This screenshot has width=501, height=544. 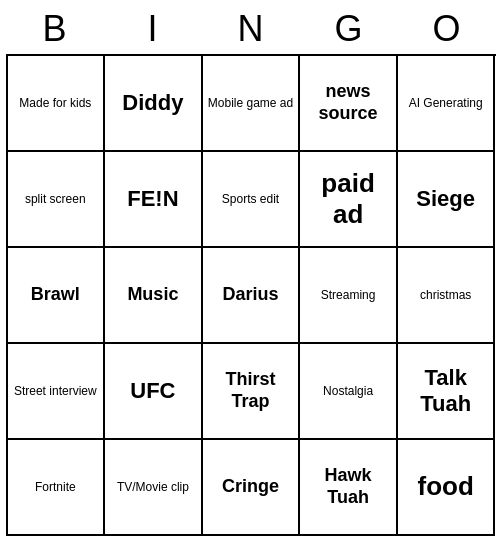 What do you see at coordinates (252, 200) in the screenshot?
I see `bingo-cell-7: Sports edit` at bounding box center [252, 200].